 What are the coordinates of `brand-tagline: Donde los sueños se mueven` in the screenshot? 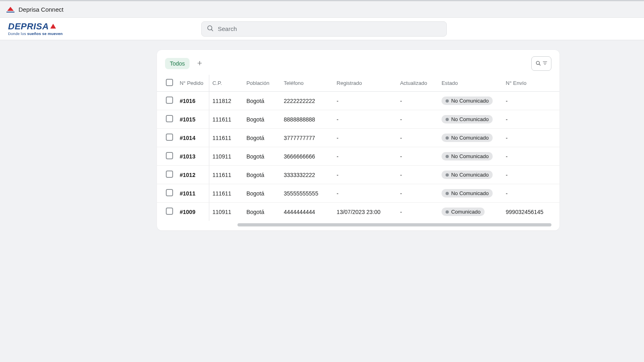 It's located at (35, 34).